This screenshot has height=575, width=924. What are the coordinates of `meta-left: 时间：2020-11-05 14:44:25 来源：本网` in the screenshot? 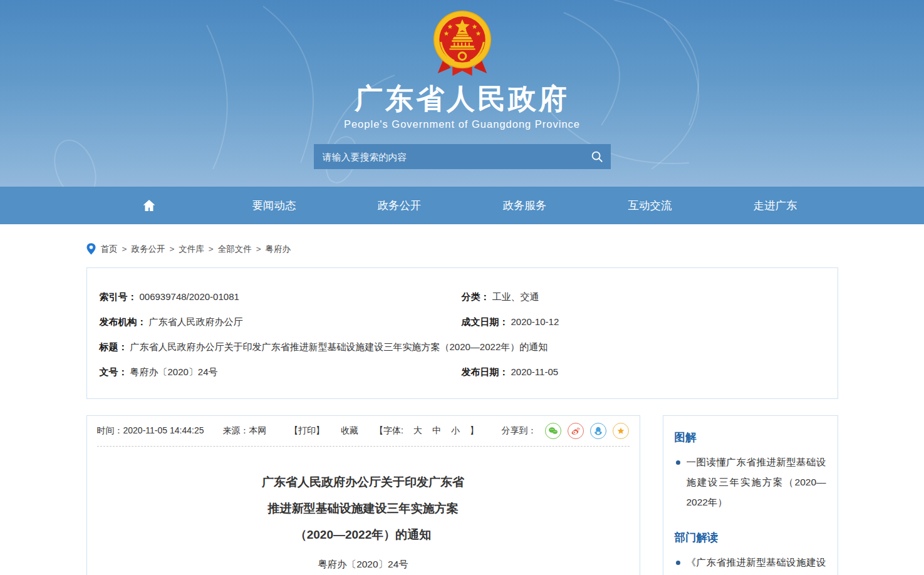 It's located at (182, 431).